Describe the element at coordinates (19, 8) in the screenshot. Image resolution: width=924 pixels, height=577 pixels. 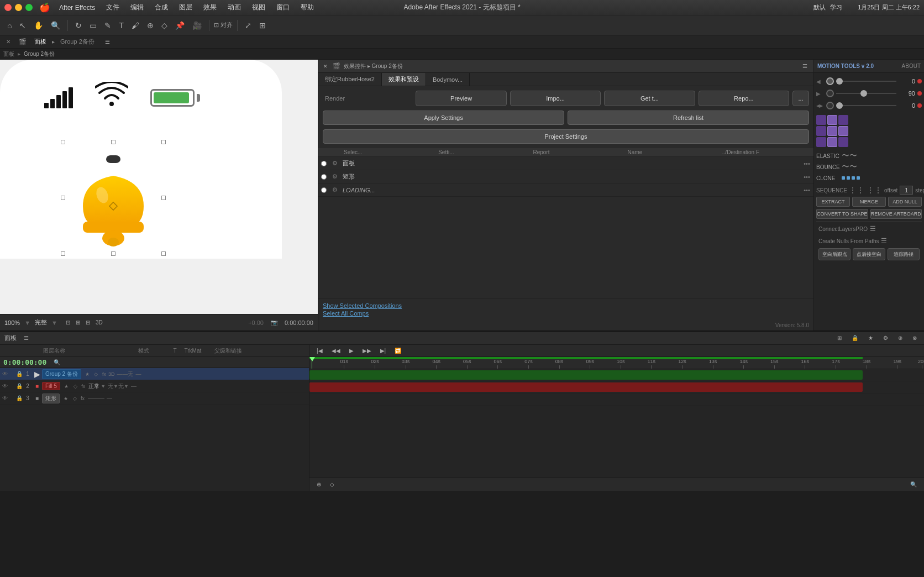
I see `minimize-button` at that location.